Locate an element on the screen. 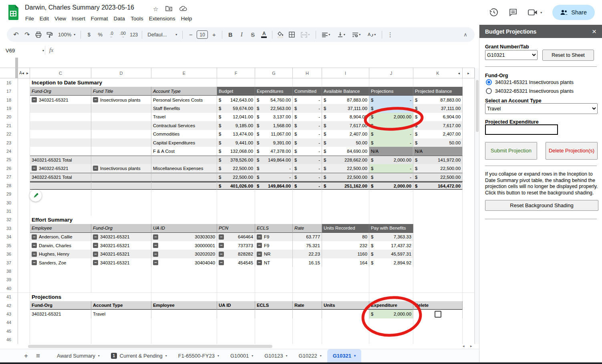 Image resolution: width=602 pixels, height=364 pixels. cell-G23: $9,391.00 is located at coordinates (274, 143).